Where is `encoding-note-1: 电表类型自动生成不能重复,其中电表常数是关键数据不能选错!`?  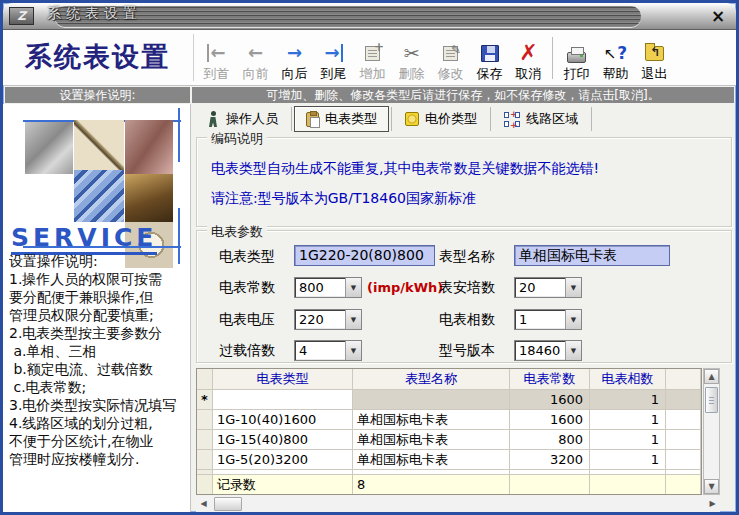
encoding-note-1: 电表类型自动生成不能重复,其中电表常数是关键数据不能选错! is located at coordinates (405, 169).